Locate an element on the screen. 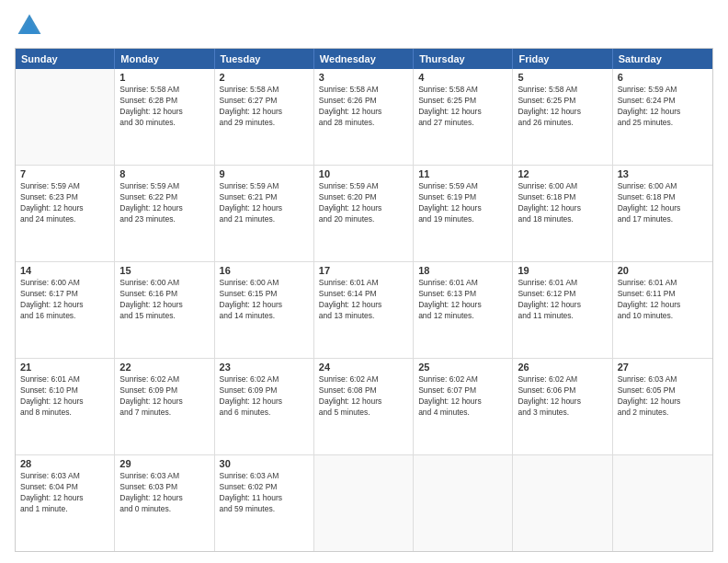 The image size is (728, 563). day-number: 19 is located at coordinates (563, 270).